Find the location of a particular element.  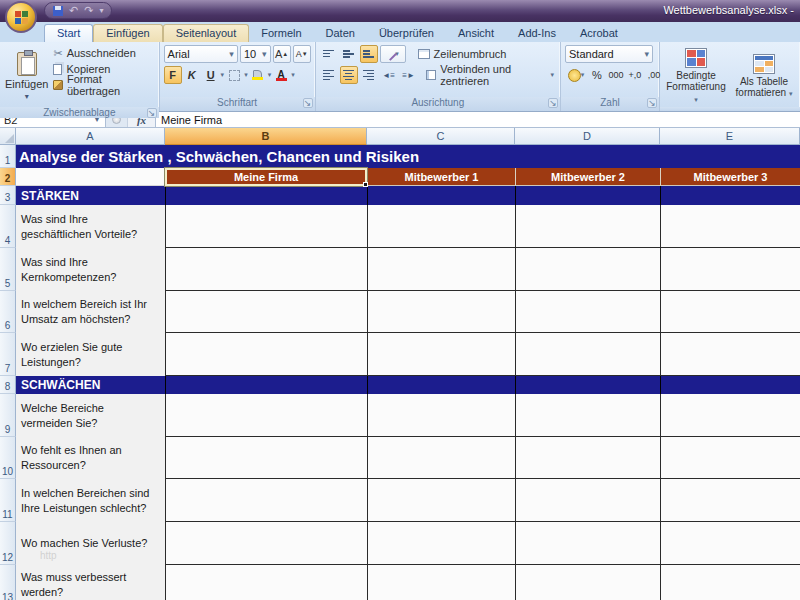

cell-e12 is located at coordinates (730, 544).